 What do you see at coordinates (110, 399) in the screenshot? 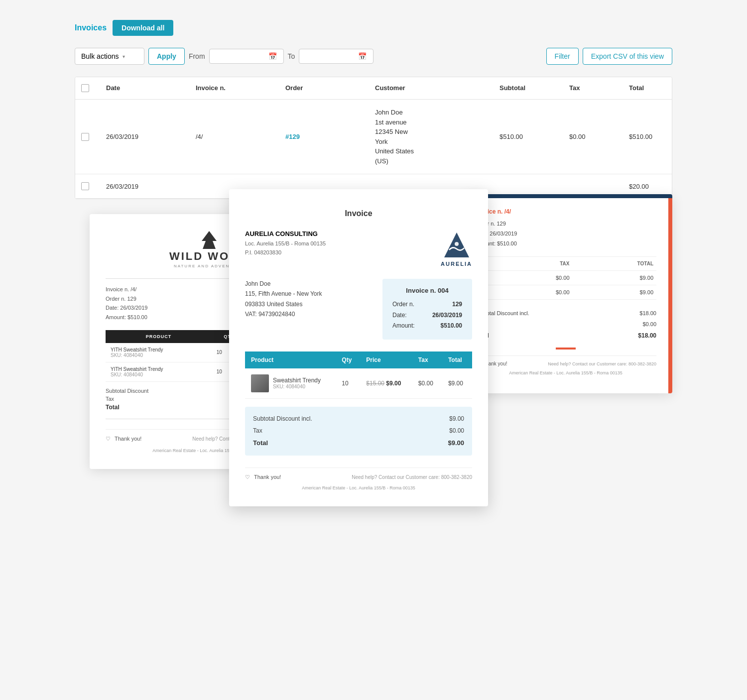
I see `ww-tax-label: Tax` at bounding box center [110, 399].